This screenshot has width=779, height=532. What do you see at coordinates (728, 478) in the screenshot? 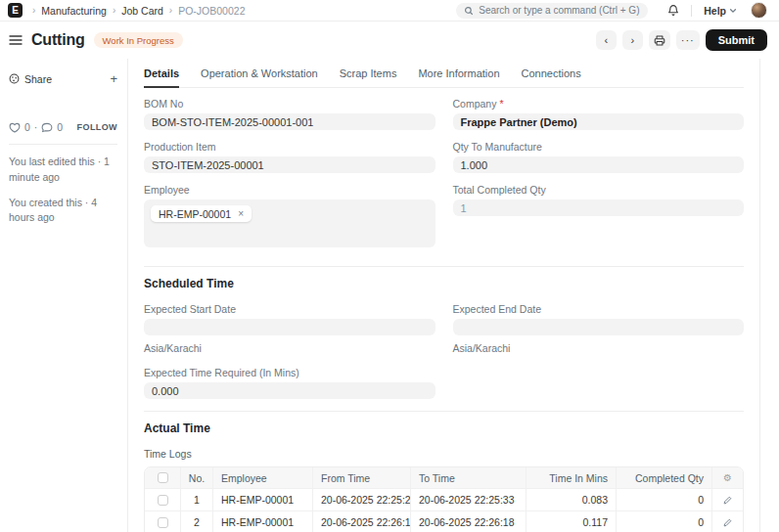
I see `grid-settings-gear-icon: ⚙` at bounding box center [728, 478].